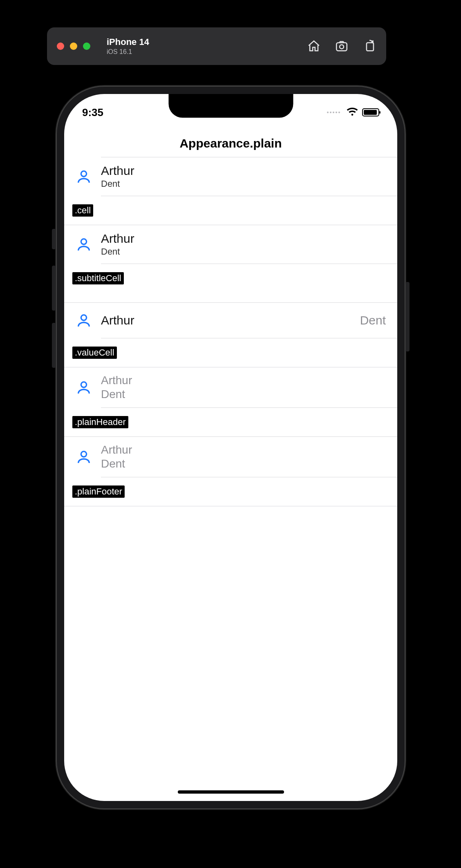 The height and width of the screenshot is (868, 461). Describe the element at coordinates (217, 46) in the screenshot. I see `simulator-titlebar: iPhone 14 iOS 16.1` at that location.